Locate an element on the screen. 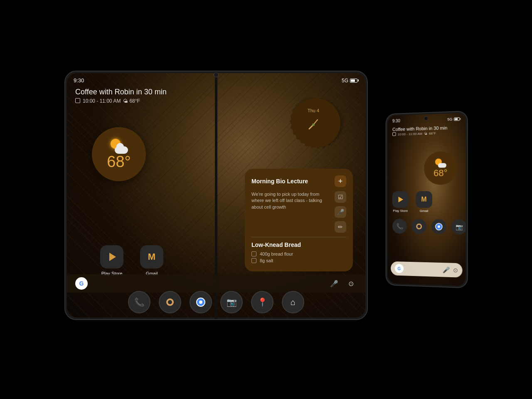 This screenshot has height=399, width=532. task-add-button: + is located at coordinates (340, 181).